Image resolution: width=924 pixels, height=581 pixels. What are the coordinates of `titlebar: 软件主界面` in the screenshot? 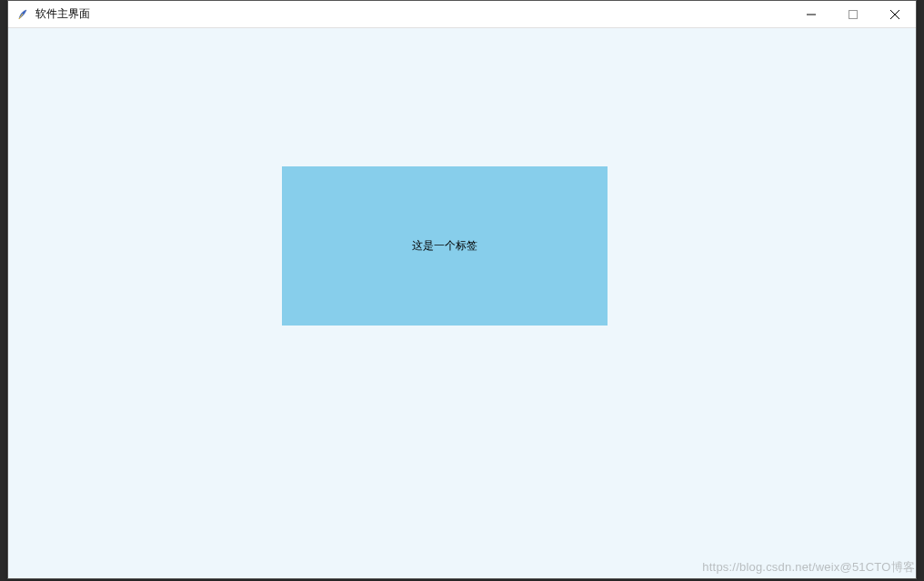 It's located at (462, 15).